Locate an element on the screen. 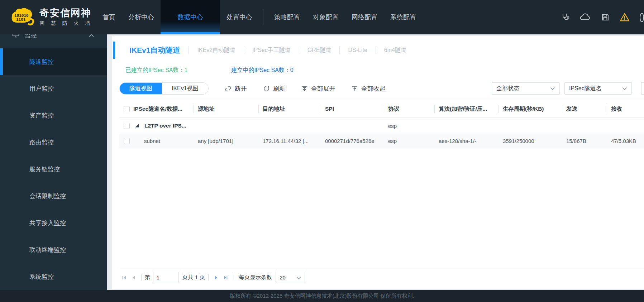 The height and width of the screenshot is (302, 644). tab-ipsec-manual-tunnel: IPSec手工隧道 is located at coordinates (272, 50).